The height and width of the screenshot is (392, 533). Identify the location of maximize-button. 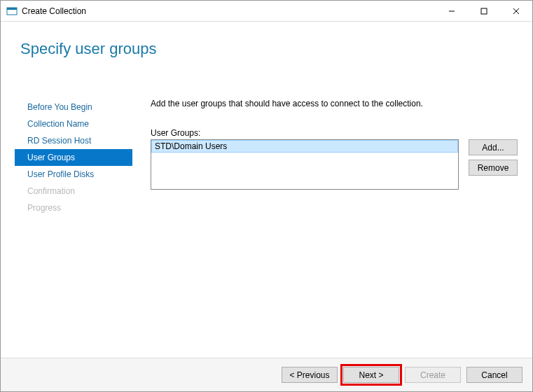
(484, 11).